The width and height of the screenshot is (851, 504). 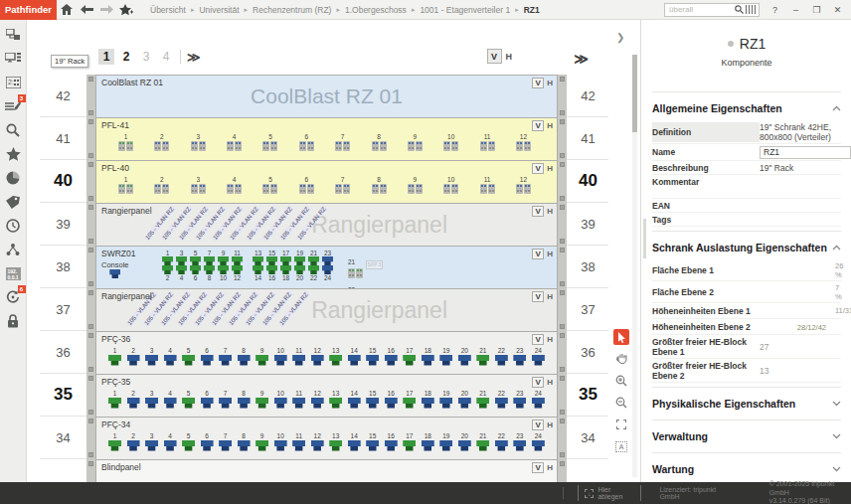 What do you see at coordinates (168, 10) in the screenshot?
I see `breadcrumb-item: Übersicht` at bounding box center [168, 10].